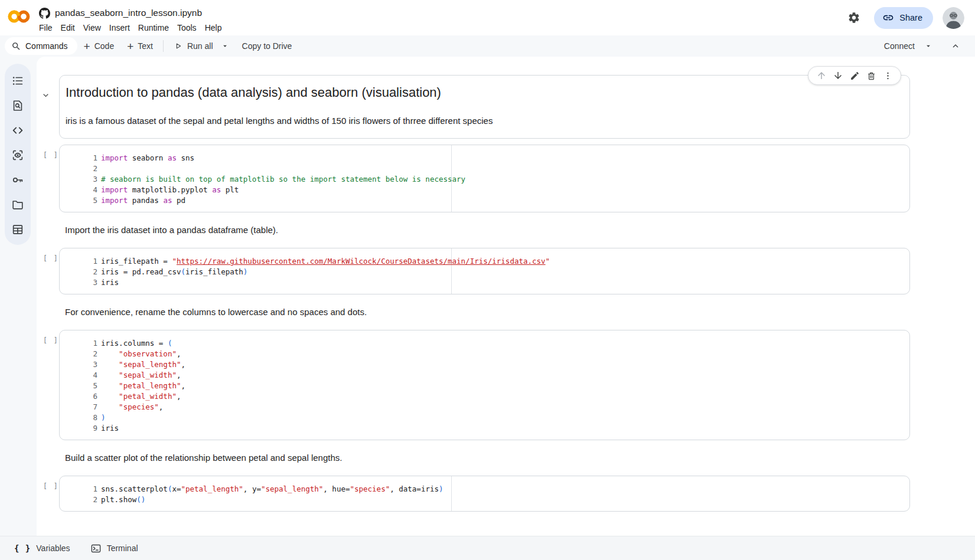 This screenshot has height=560, width=975. Describe the element at coordinates (143, 201) in the screenshot. I see `code-text: import pandas as pd` at that location.